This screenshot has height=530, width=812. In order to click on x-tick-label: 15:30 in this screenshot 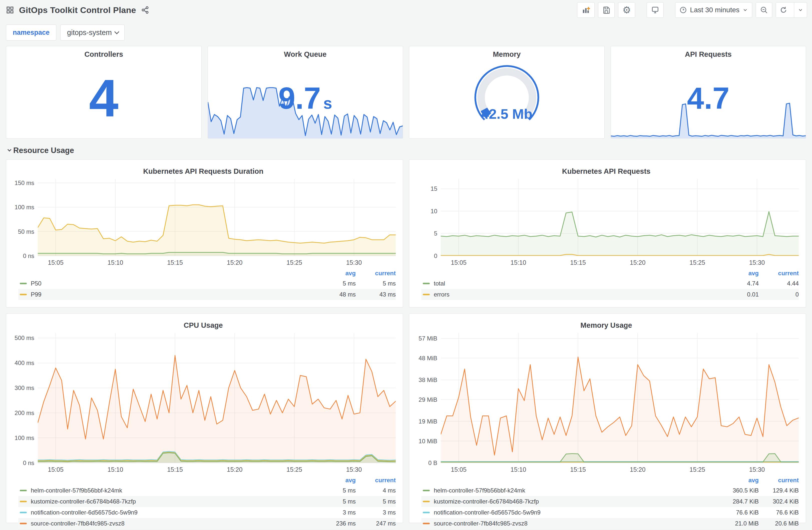, I will do `click(757, 470)`.